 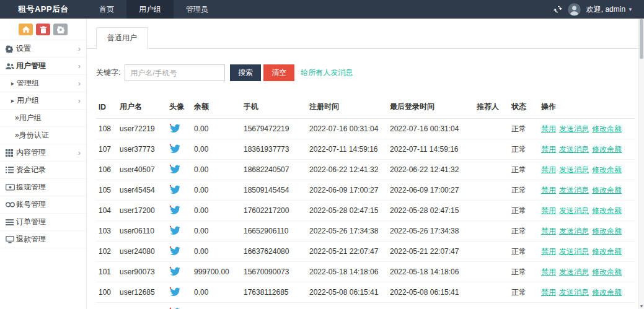 I want to click on column-header: ID, so click(x=107, y=107).